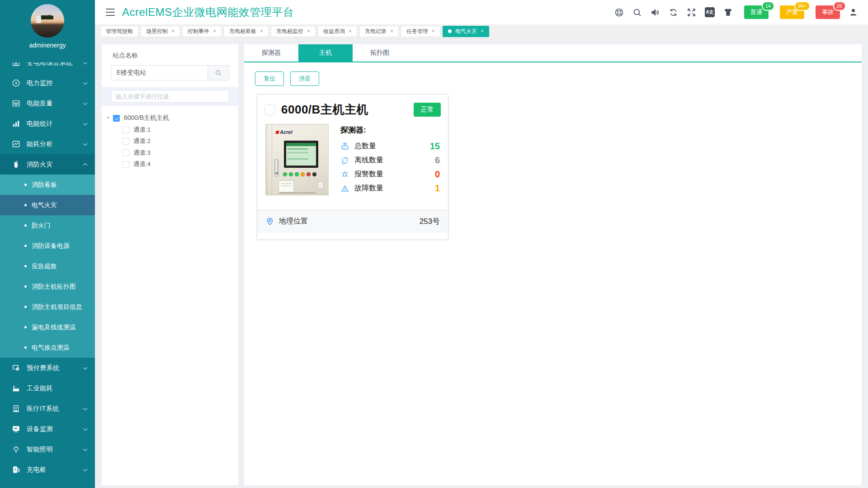 Image resolution: width=868 pixels, height=488 pixels. Describe the element at coordinates (202, 32) in the screenshot. I see `tab-control-events: 控制事件×` at that location.